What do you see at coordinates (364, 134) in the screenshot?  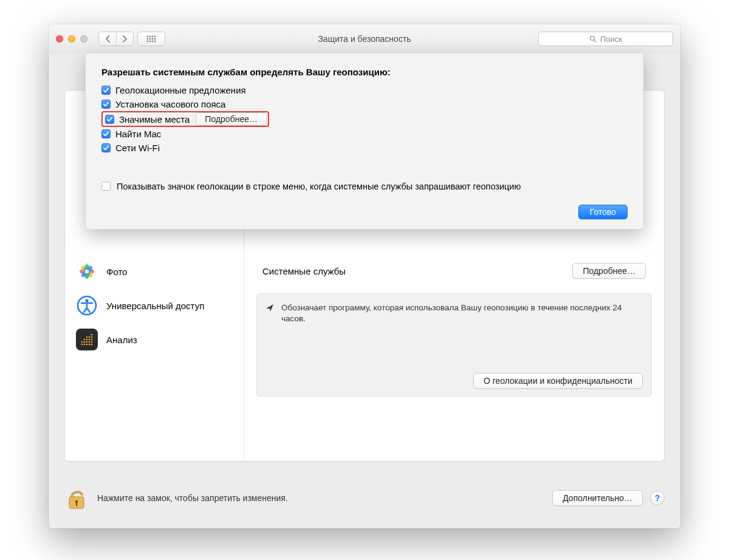 I see `service-row-find-my-mac: Найти Mac` at bounding box center [364, 134].